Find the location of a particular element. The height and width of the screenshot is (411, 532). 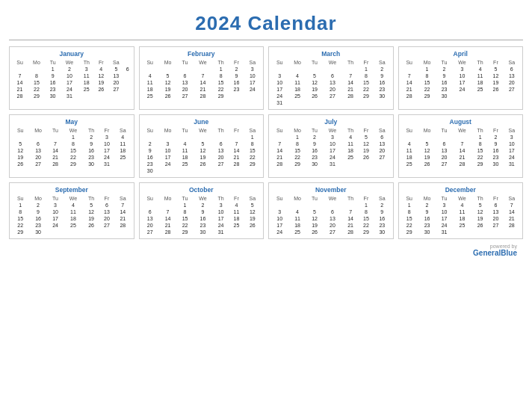

day-header: We is located at coordinates (203, 199).